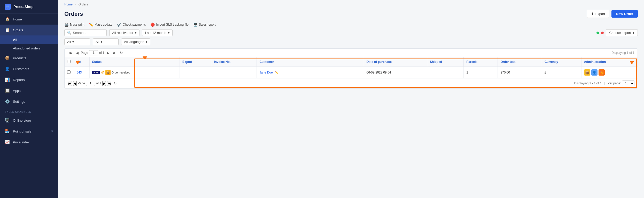 The width and height of the screenshot is (644, 198). What do you see at coordinates (7, 69) in the screenshot?
I see `customers-icon: 👤` at bounding box center [7, 69].